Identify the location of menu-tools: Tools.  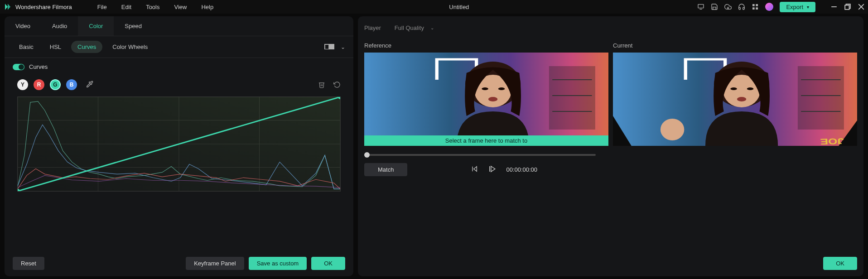
(153, 7).